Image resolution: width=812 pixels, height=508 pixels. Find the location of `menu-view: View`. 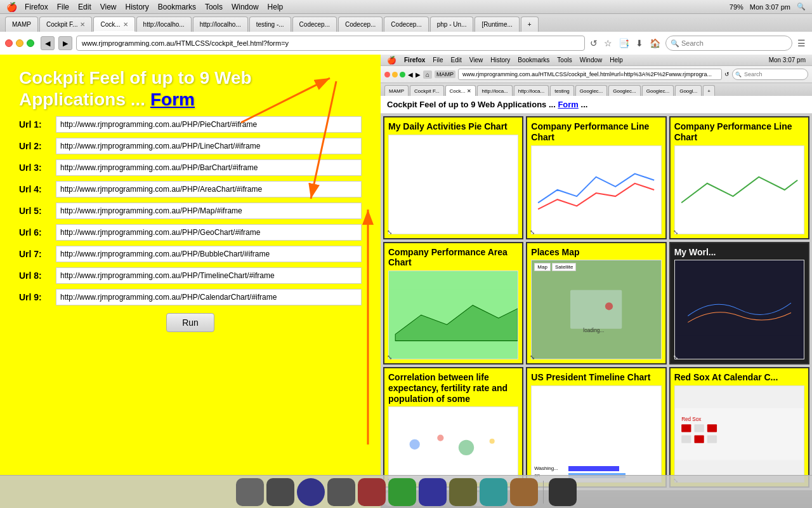

menu-view: View is located at coordinates (108, 7).